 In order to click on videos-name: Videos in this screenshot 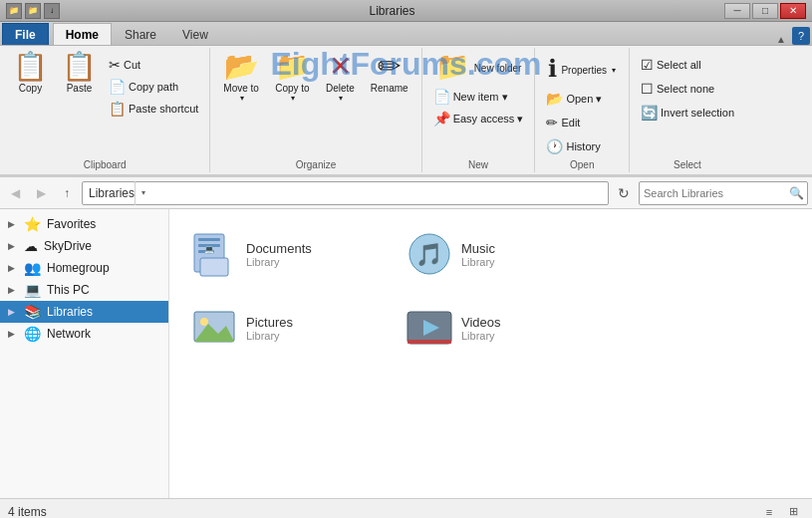, I will do `click(481, 323)`.